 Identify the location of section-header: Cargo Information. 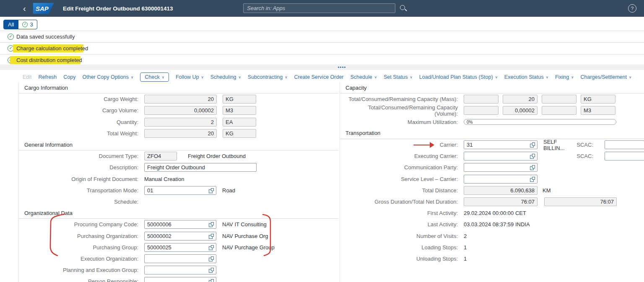
(179, 88).